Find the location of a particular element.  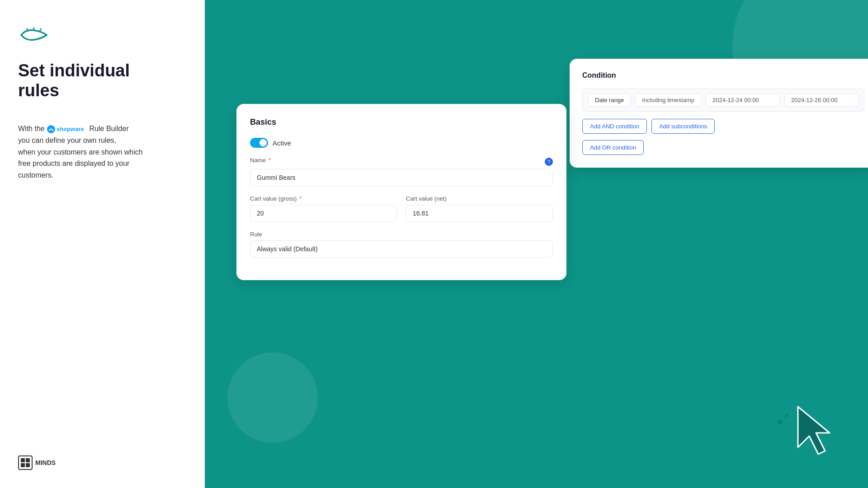

basics-card-title: Basics is located at coordinates (401, 122).